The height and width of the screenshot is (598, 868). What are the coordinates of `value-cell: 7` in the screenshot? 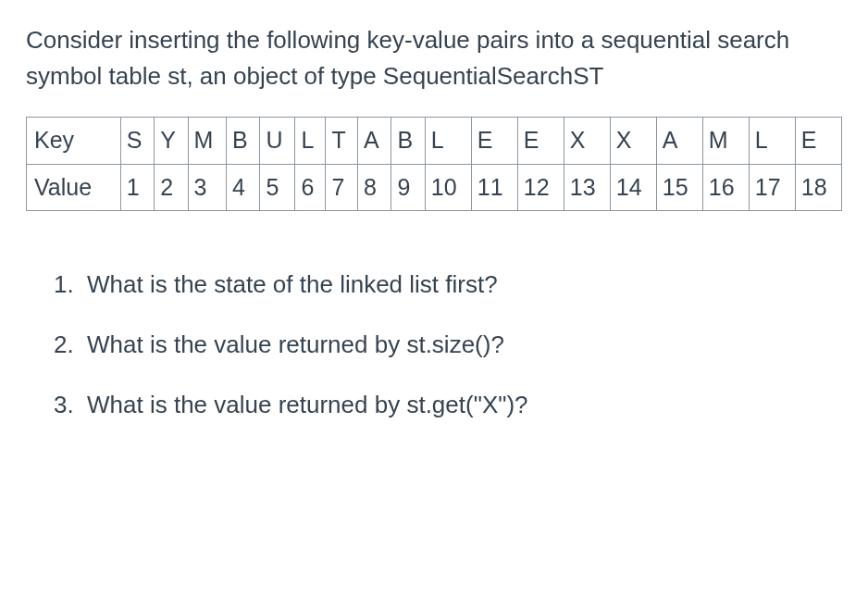 It's located at (342, 187).